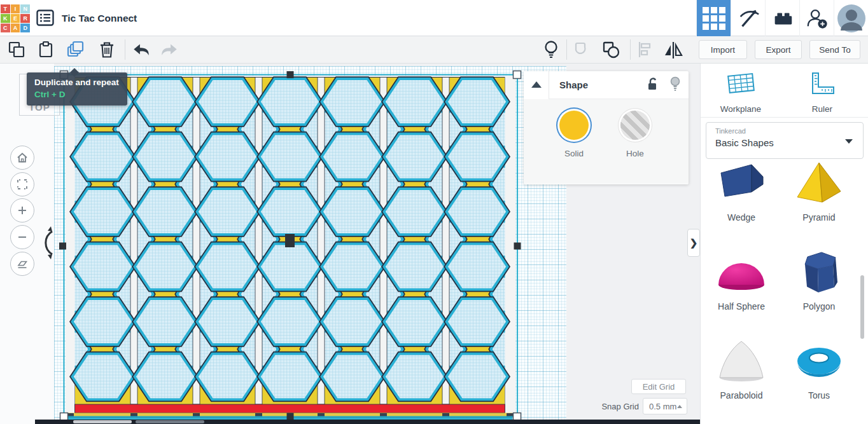  What do you see at coordinates (46, 50) in the screenshot?
I see `paste-icon` at bounding box center [46, 50].